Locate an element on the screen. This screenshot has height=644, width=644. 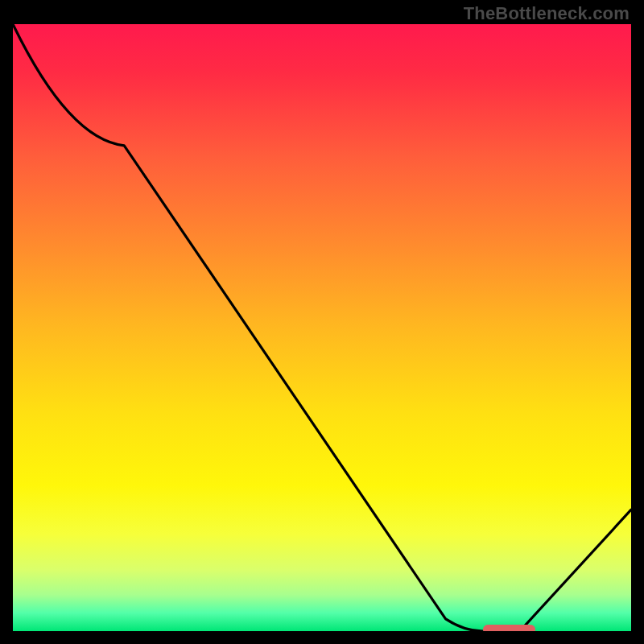
optimal-range-marker is located at coordinates (509, 628).